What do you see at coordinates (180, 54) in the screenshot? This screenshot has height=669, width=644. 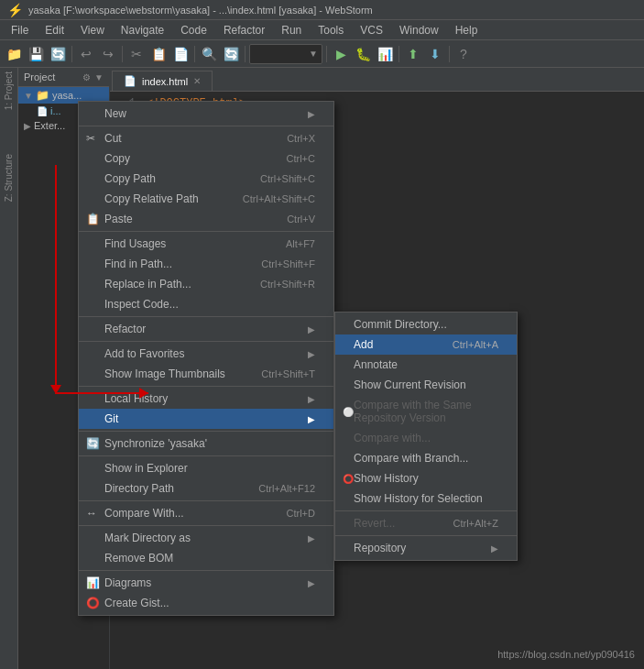 I see `toolbar-paste: 📄` at bounding box center [180, 54].